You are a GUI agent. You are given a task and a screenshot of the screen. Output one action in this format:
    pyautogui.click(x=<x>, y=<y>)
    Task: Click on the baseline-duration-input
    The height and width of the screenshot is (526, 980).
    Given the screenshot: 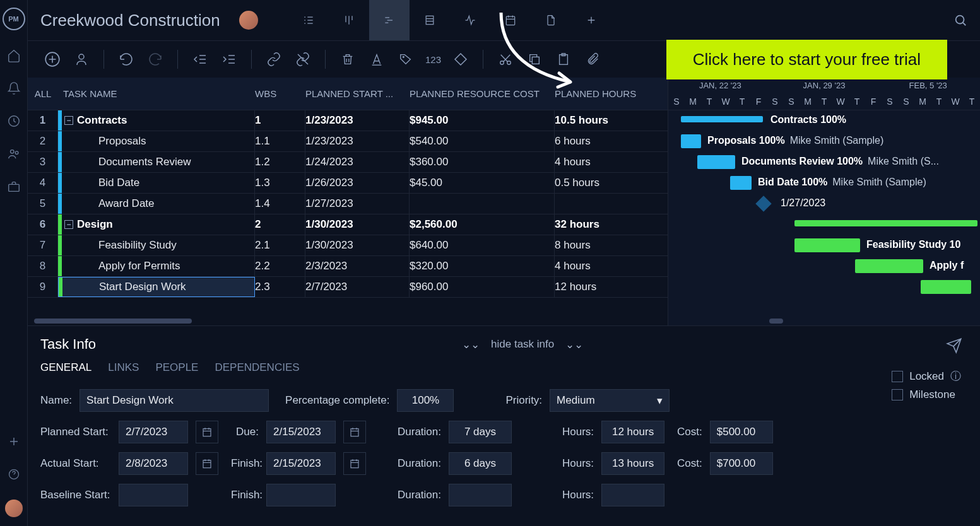 What is the action you would take?
    pyautogui.click(x=480, y=495)
    